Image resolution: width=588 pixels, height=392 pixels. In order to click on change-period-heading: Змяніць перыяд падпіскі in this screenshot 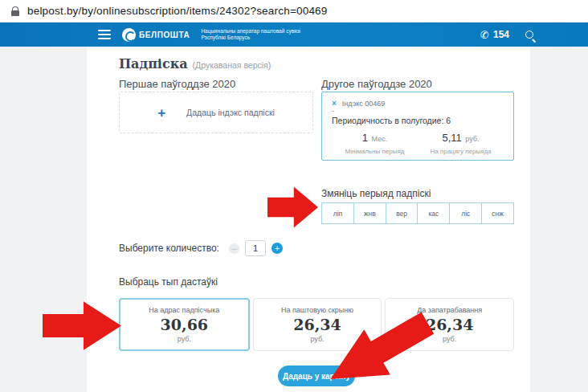, I will do `click(376, 194)`.